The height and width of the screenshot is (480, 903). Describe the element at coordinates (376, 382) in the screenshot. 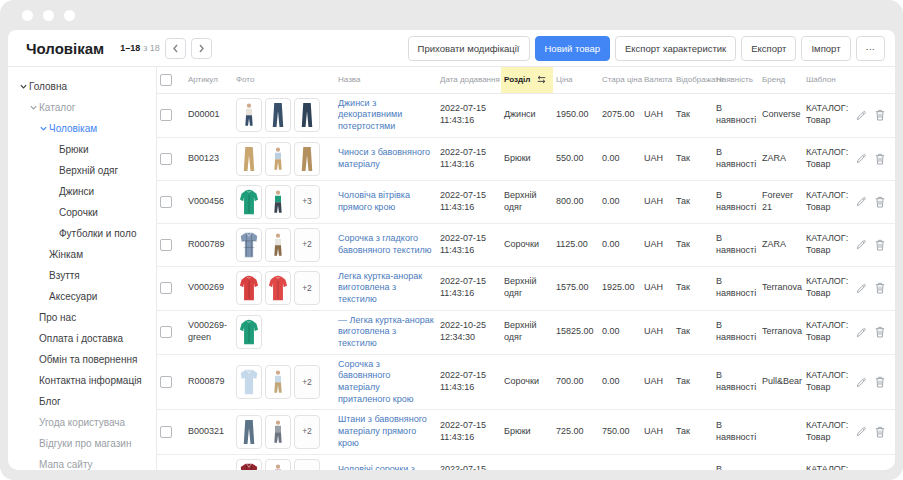

I see `product-name-link: Сорочка з бавовняного матеріалу притален…` at that location.